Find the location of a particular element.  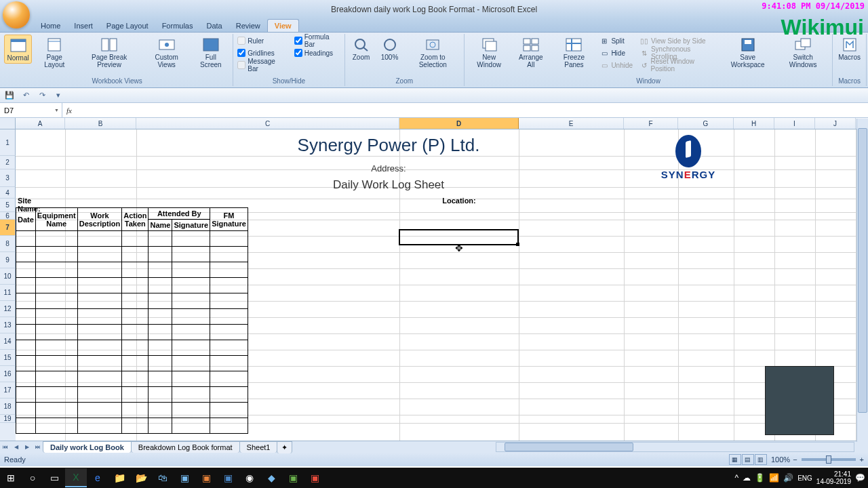

fx-icon: fx is located at coordinates (69, 110).